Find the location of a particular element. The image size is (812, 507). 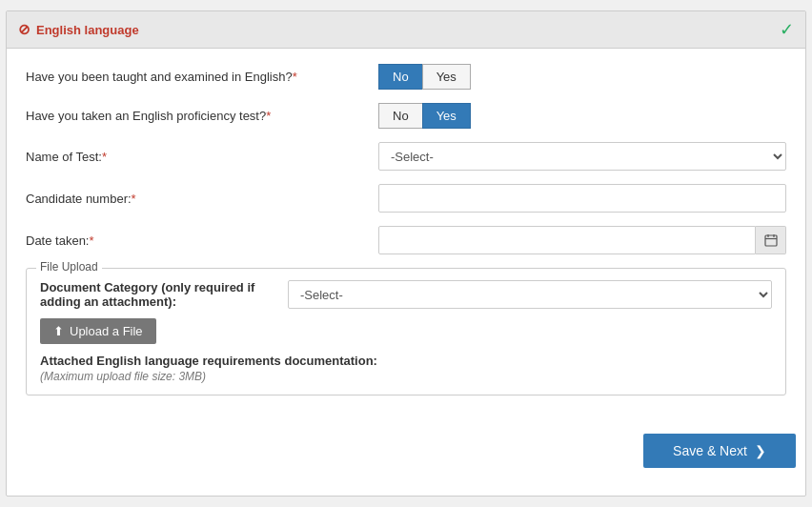

calendar-icon is located at coordinates (771, 240).